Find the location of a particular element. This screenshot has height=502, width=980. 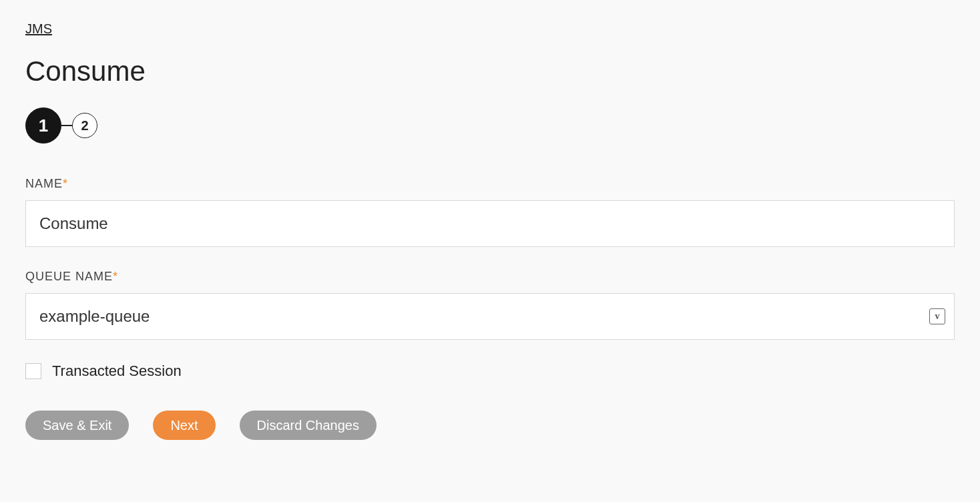

field-transacted-session: Transacted Session is located at coordinates (490, 371).